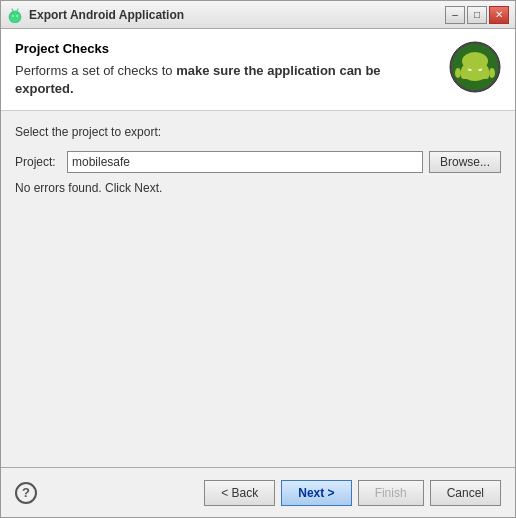 This screenshot has width=516, height=518. I want to click on close-button: ✕, so click(499, 15).